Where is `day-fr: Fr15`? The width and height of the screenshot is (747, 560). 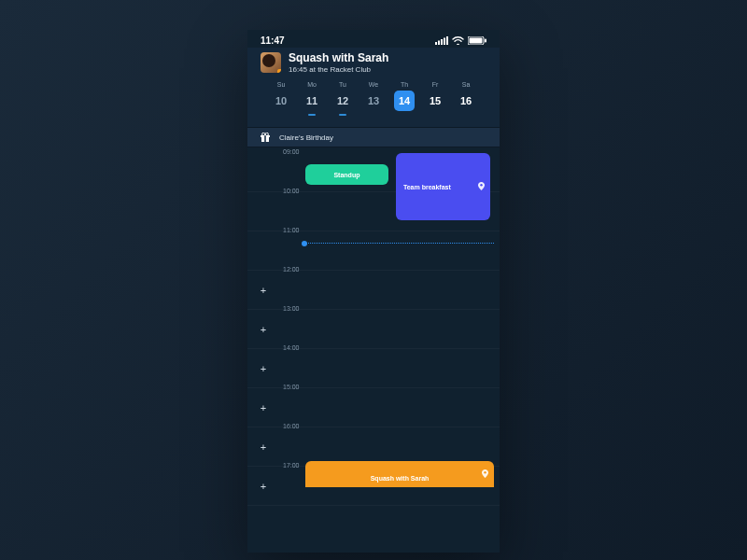 day-fr: Fr15 is located at coordinates (435, 99).